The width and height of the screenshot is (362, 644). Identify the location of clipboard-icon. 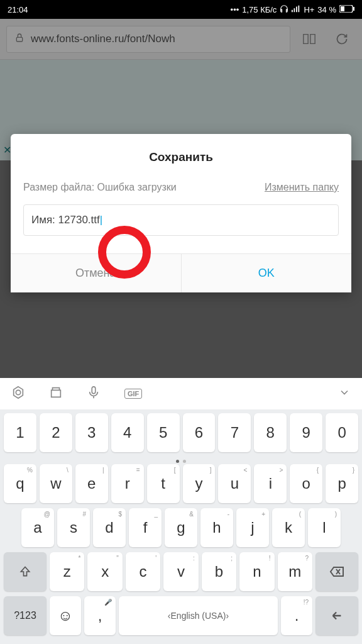
(56, 394).